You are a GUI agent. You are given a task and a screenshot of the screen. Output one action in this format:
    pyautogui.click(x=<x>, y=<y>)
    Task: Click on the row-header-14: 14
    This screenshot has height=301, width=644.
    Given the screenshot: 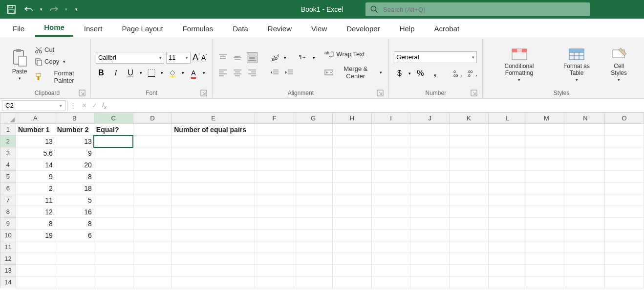 What is the action you would take?
    pyautogui.click(x=8, y=282)
    